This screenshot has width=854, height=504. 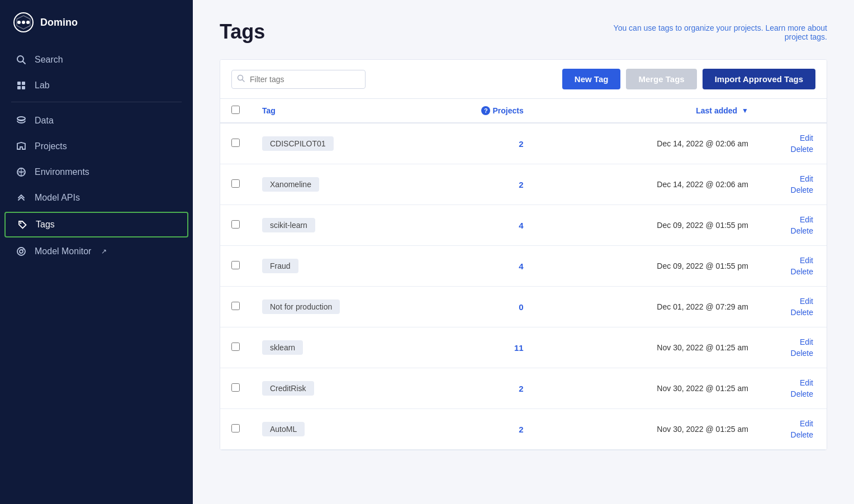 I want to click on tag-badge: CDISCPILOT01, so click(x=298, y=144).